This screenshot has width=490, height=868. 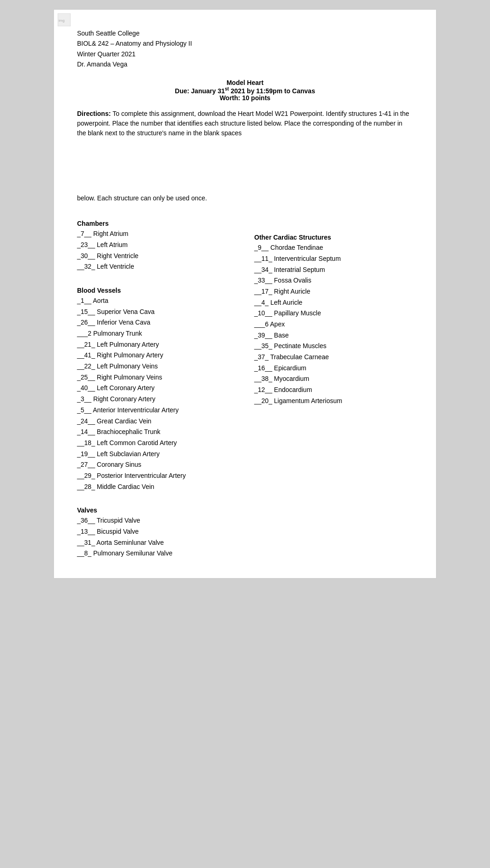 What do you see at coordinates (156, 245) in the screenshot?
I see `list-item: _23__ Left Atrium` at bounding box center [156, 245].